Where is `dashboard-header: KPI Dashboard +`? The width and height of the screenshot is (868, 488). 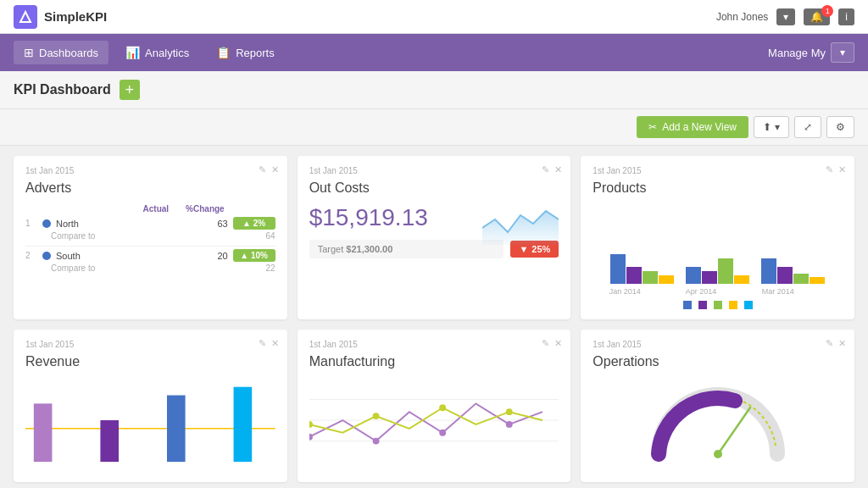
dashboard-header: KPI Dashboard + is located at coordinates (434, 90).